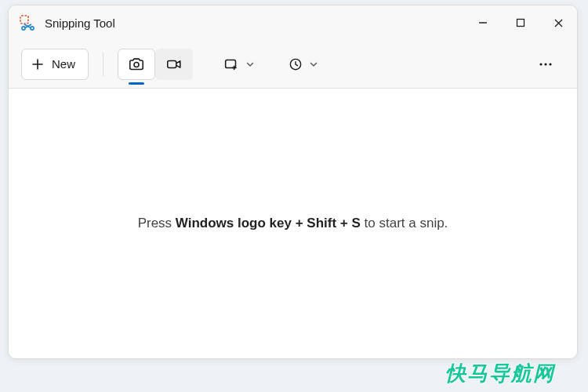 Image resolution: width=588 pixels, height=392 pixels. What do you see at coordinates (174, 64) in the screenshot?
I see `video-icon` at bounding box center [174, 64].